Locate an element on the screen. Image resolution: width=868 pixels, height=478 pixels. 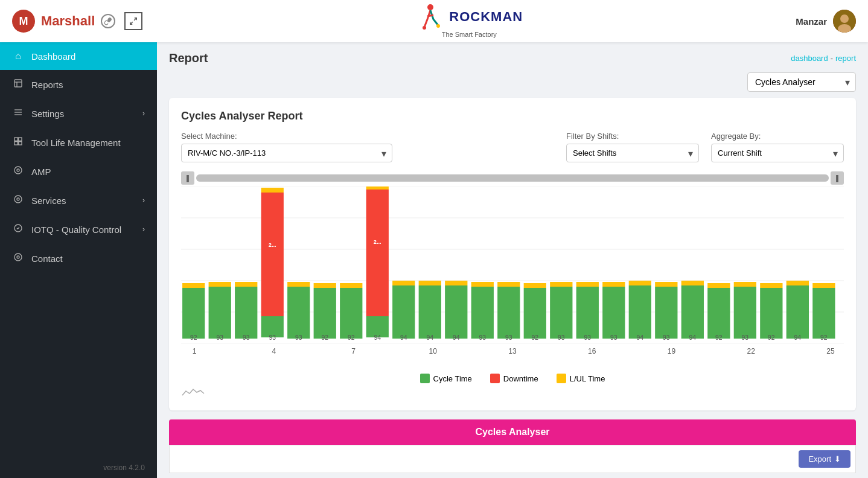
svg-text: 2... is located at coordinates (273, 245).